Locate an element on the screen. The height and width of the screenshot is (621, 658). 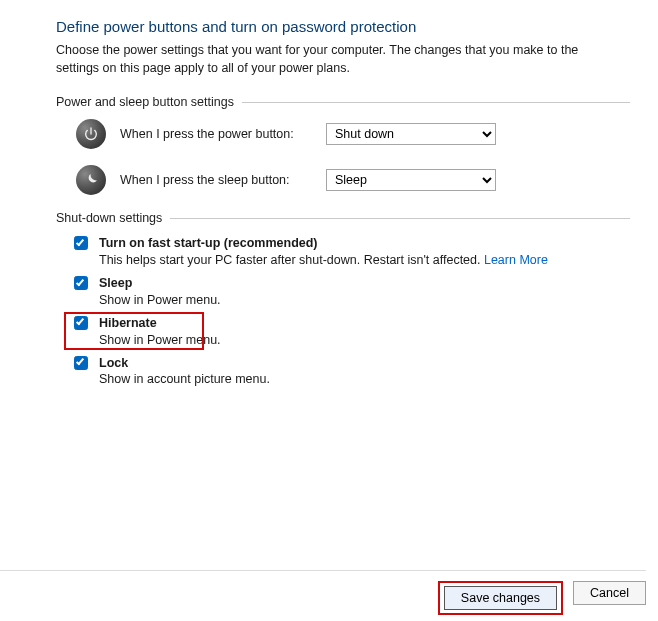
sleep-checkbox is located at coordinates (81, 283).